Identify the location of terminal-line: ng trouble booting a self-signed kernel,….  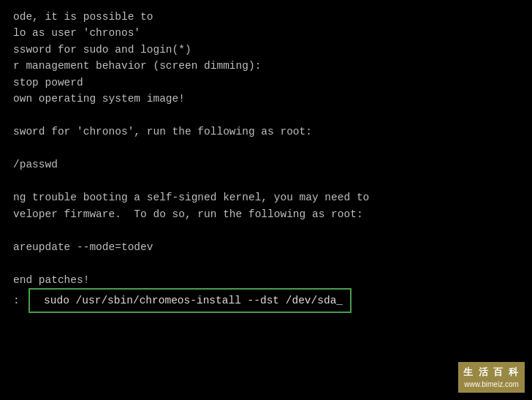
(266, 197).